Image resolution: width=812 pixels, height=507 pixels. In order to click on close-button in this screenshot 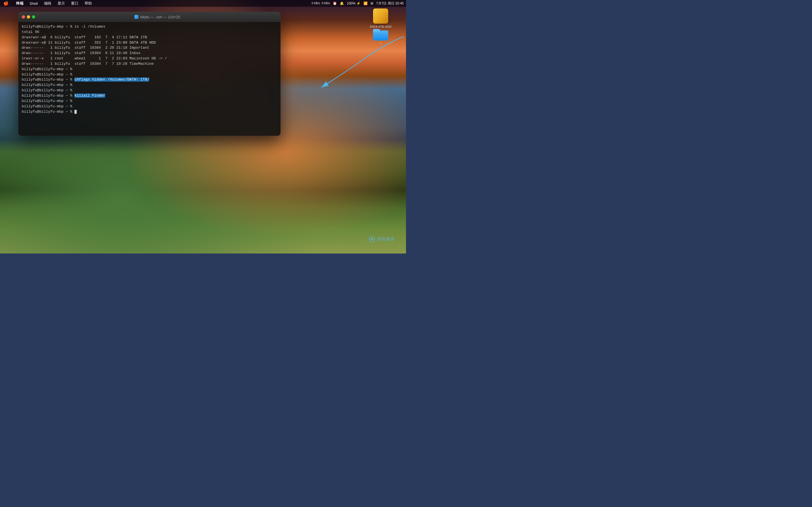, I will do `click(23, 17)`.